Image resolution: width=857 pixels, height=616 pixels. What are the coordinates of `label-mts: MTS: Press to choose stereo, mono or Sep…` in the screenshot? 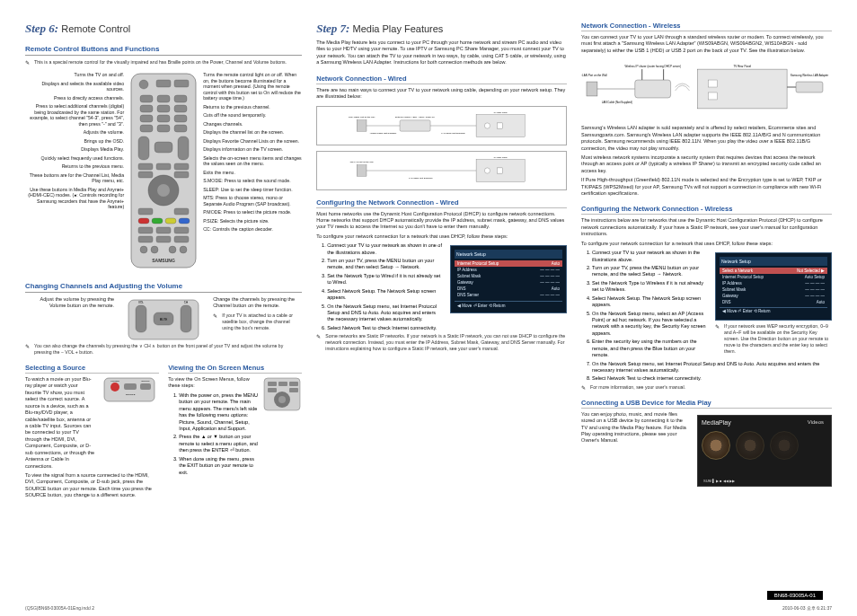 It's located at (252, 201).